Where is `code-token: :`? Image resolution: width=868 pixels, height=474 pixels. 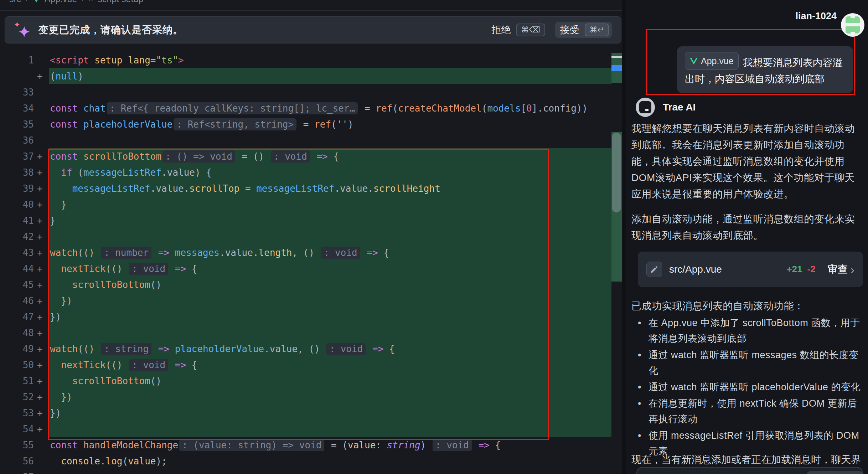
code-token: : is located at coordinates (381, 445).